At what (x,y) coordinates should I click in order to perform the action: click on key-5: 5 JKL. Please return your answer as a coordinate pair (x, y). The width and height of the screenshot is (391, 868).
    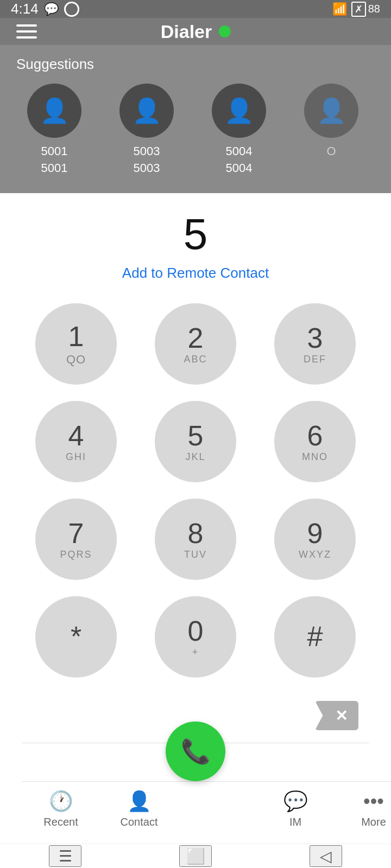
    Looking at the image, I should click on (195, 442).